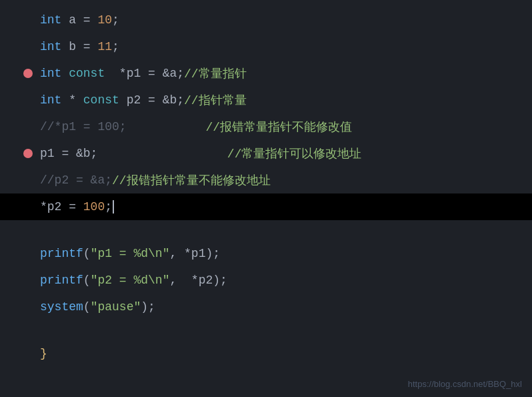 The height and width of the screenshot is (397, 532). I want to click on keyword-const-3: const, so click(87, 73).